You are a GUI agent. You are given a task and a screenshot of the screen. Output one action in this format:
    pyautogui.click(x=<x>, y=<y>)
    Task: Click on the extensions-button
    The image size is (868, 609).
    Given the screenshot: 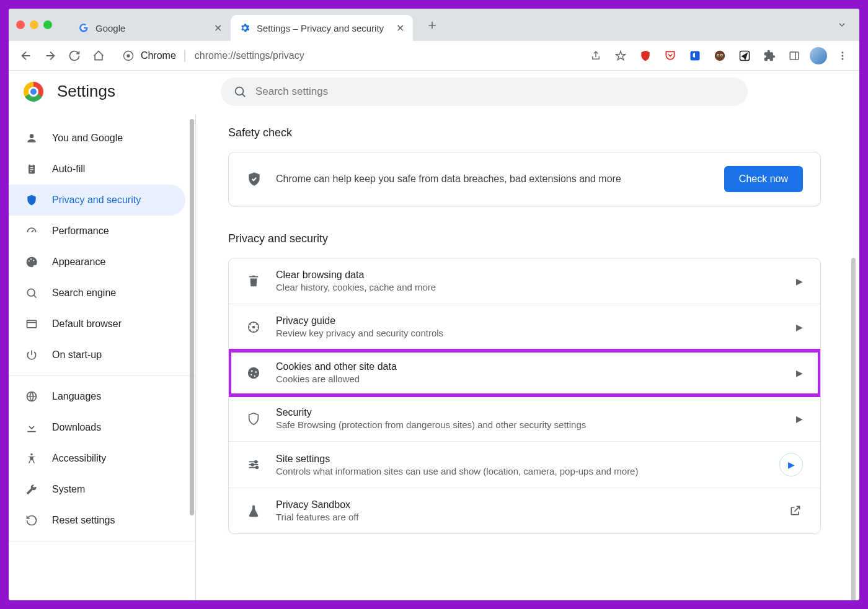 What is the action you would take?
    pyautogui.click(x=769, y=56)
    